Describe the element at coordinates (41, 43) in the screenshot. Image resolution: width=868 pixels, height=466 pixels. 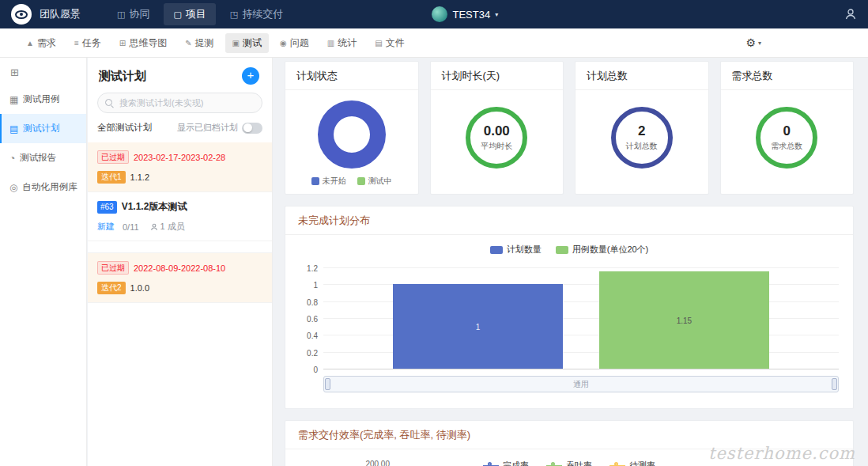
I see `tab-requirements: ▲ 需求` at that location.